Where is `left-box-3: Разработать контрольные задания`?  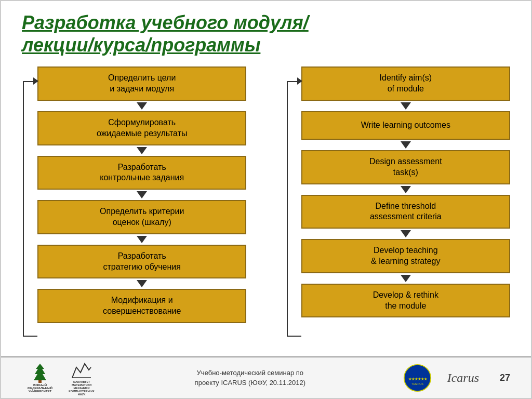
left-box-3: Разработать контрольные задания is located at coordinates (142, 173).